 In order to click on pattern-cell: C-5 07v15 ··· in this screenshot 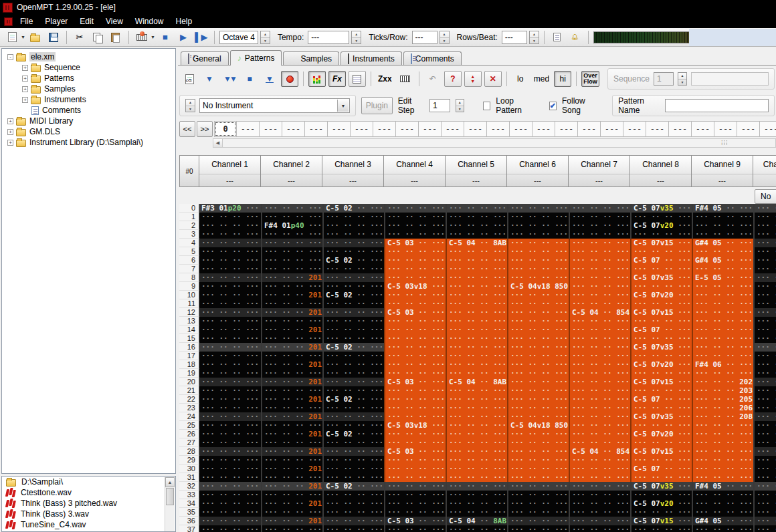, I will do `click(661, 243)`.